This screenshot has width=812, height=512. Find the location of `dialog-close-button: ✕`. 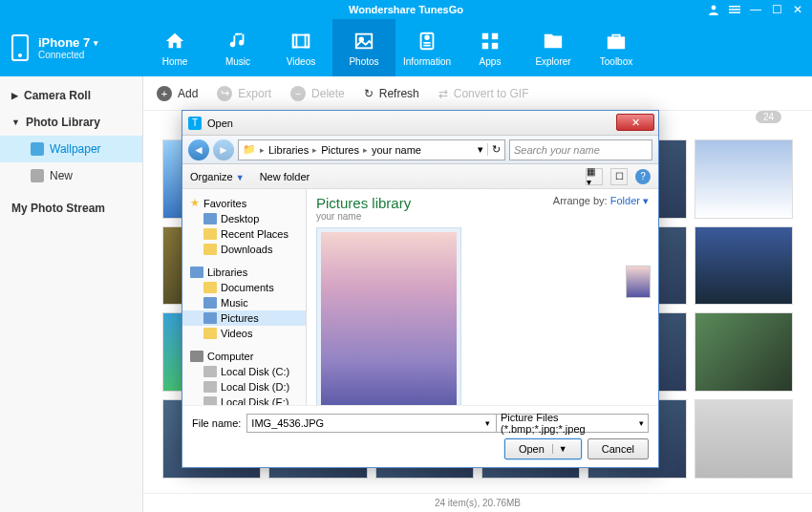

dialog-close-button: ✕ is located at coordinates (635, 122).